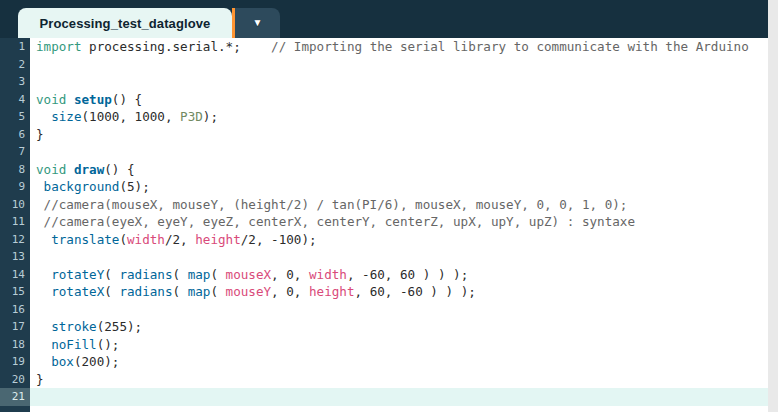  Describe the element at coordinates (177, 46) in the screenshot. I see `code-token: processing.serial.*;` at that location.